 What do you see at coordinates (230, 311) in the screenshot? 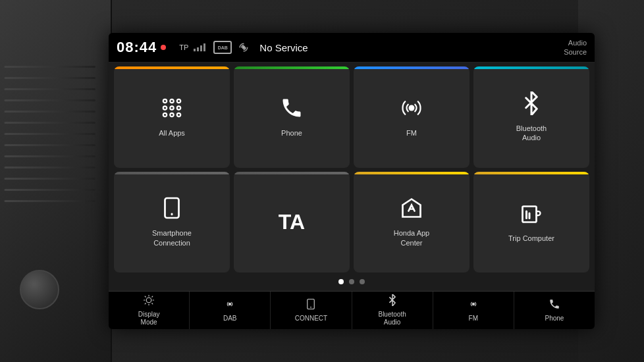
I see `bottom-dab: DAB` at bounding box center [230, 311].